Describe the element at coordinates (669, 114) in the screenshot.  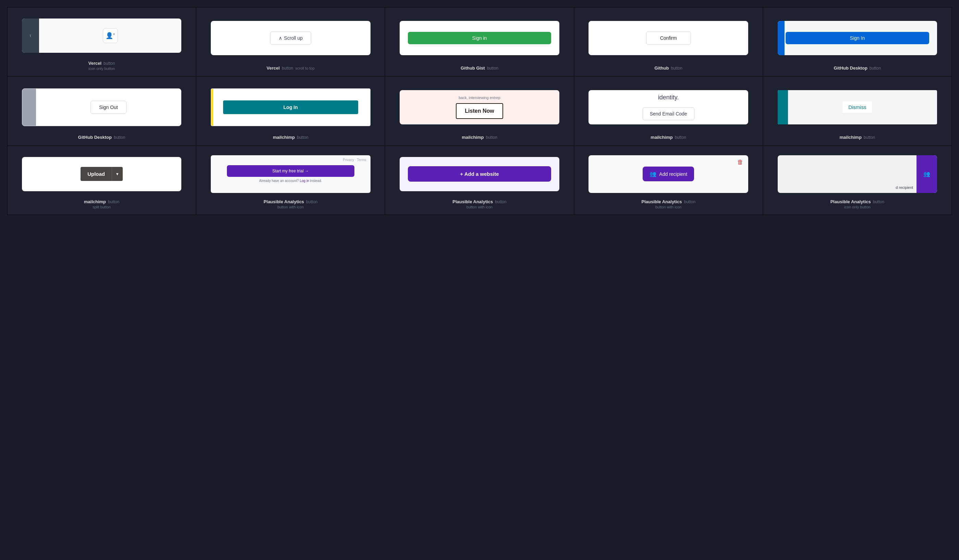
I see `send-email-code-button: Send Email Code` at that location.